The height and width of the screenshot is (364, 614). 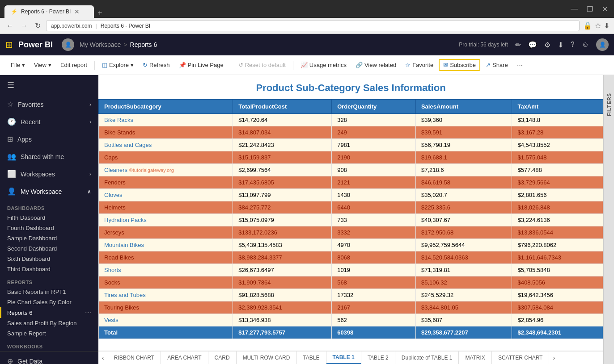 What do you see at coordinates (572, 45) in the screenshot?
I see `help-icon: ?` at bounding box center [572, 45].